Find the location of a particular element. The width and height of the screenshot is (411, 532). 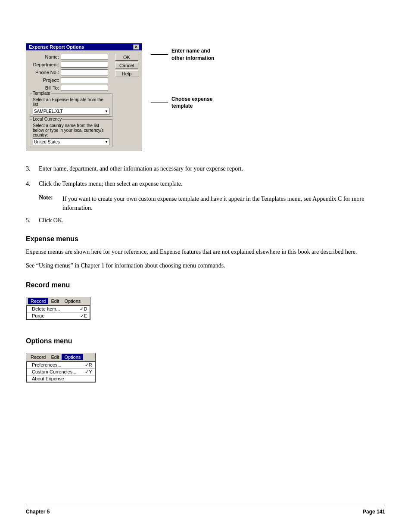

record-menu-delete-label: Delete Item... is located at coordinates (46, 309).